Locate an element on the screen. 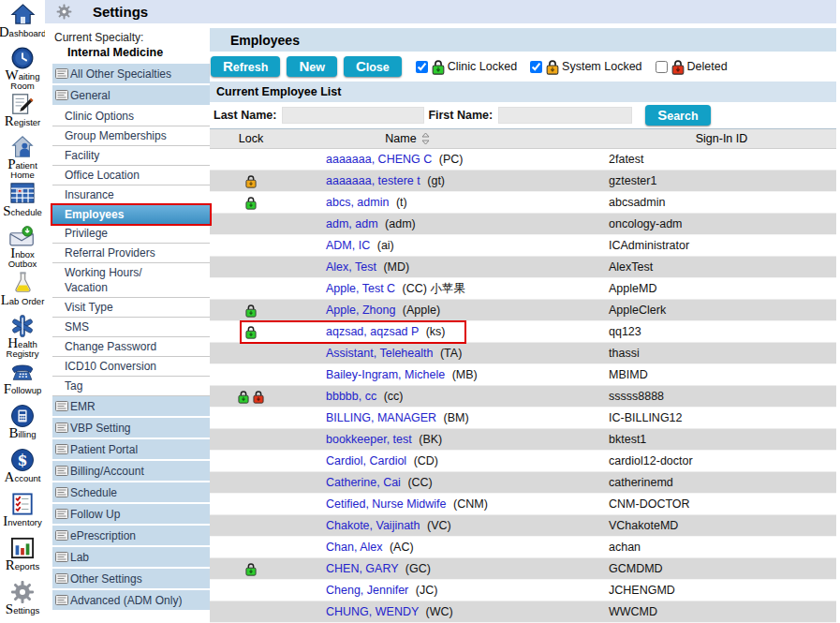 The height and width of the screenshot is (623, 840). menu-group-emr: EMR is located at coordinates (131, 407).